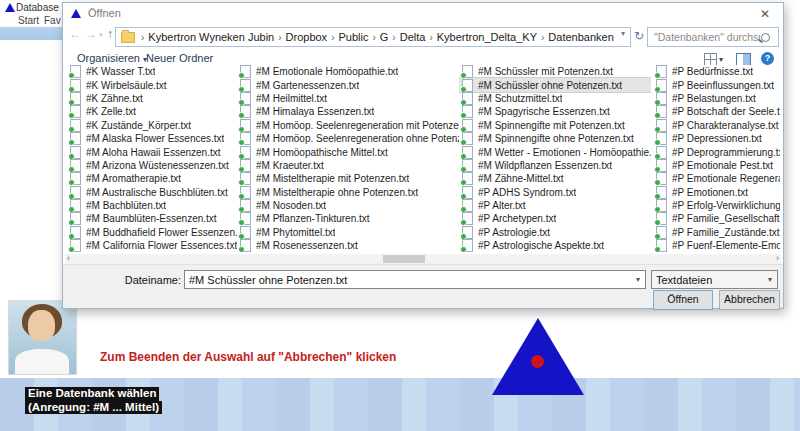 This screenshot has width=800, height=431. What do you see at coordinates (716, 98) in the screenshot?
I see `file-item: #P Belastungen.txt` at bounding box center [716, 98].